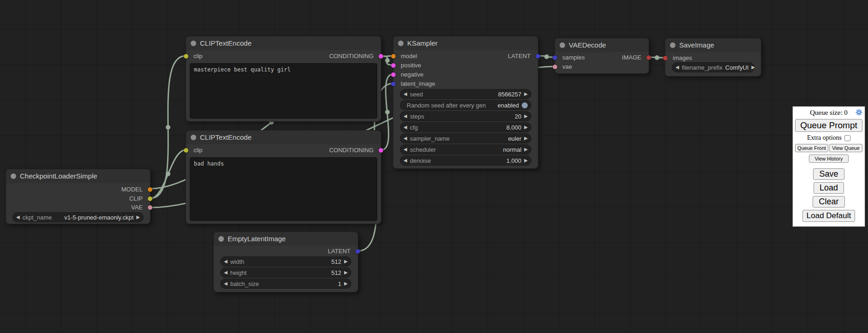 The width and height of the screenshot is (868, 333). Describe the element at coordinates (846, 148) in the screenshot. I see `view-queue-button: View Queue` at that location.